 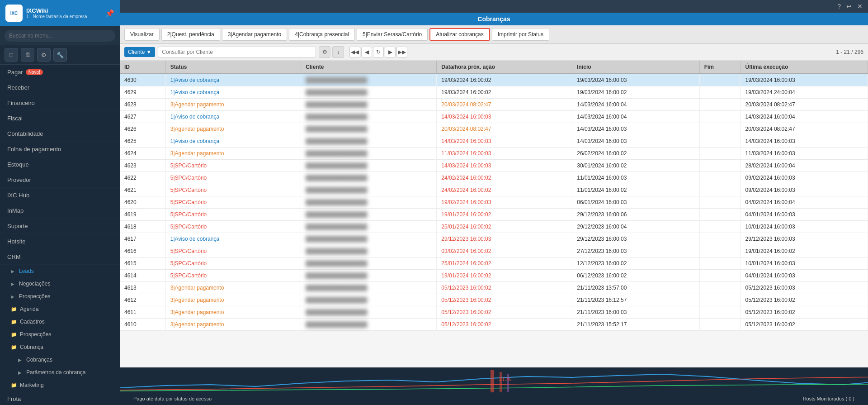 What do you see at coordinates (355, 52) in the screenshot?
I see `first-page-btn: ◀◀` at bounding box center [355, 52].